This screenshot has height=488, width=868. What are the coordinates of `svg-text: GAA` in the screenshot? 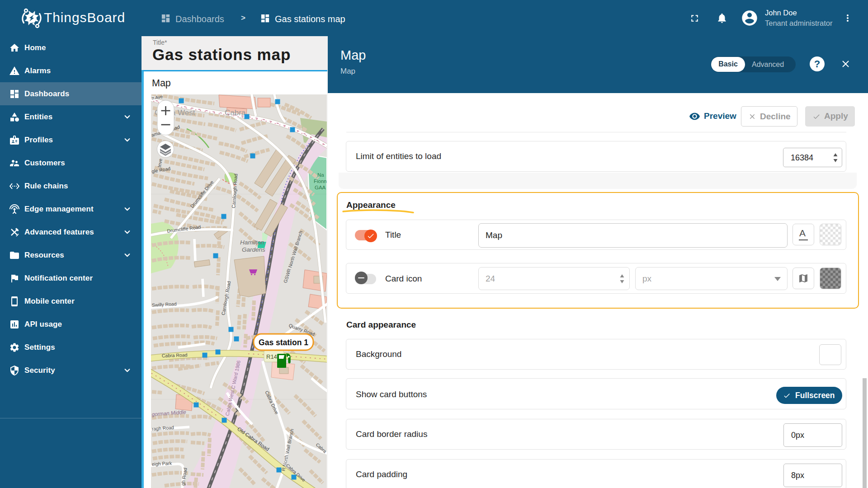 It's located at (320, 188).